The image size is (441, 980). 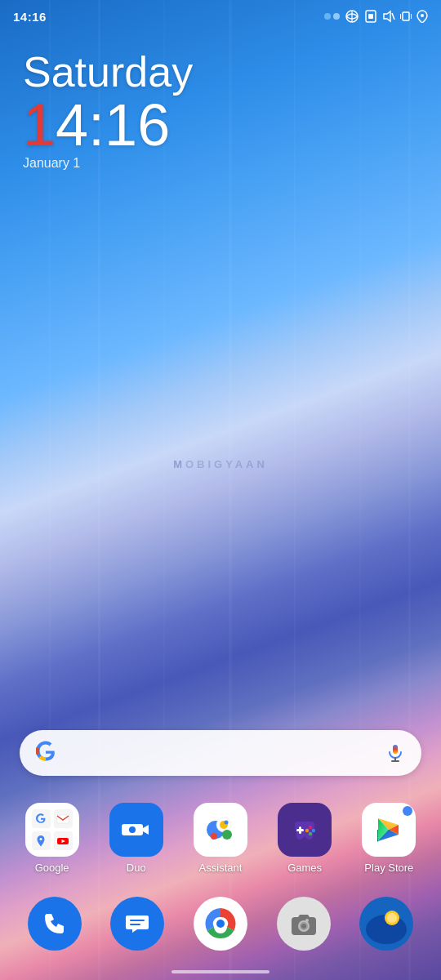 I want to click on google-label: Google, so click(x=52, y=867).